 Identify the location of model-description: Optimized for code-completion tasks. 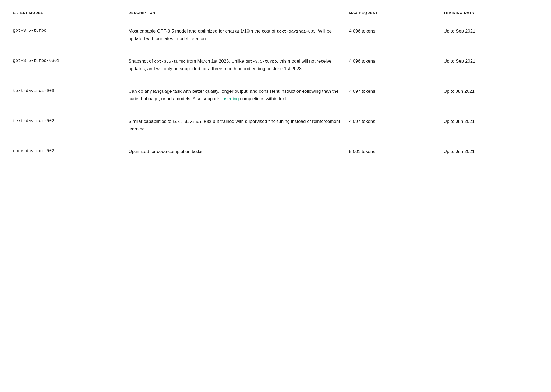
(239, 151).